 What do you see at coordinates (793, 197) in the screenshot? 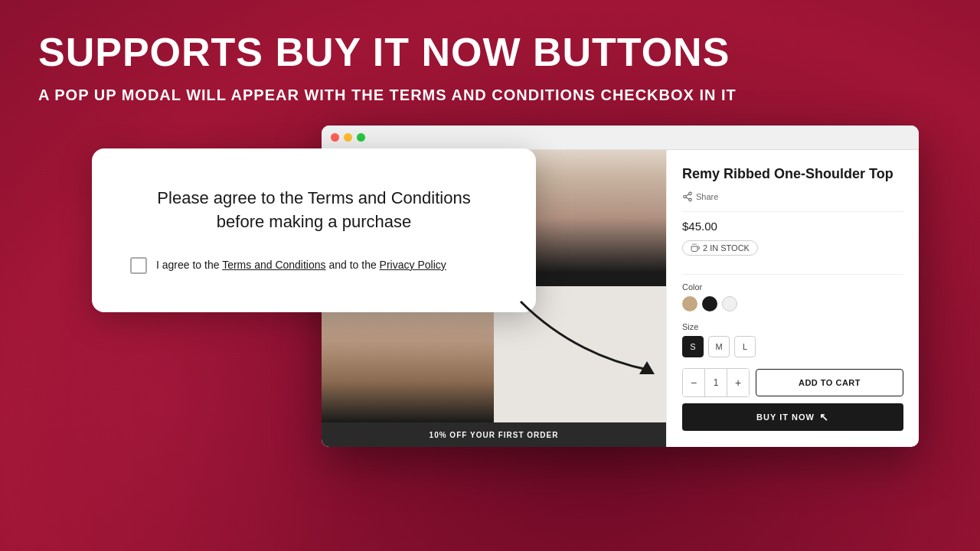
I see `share-link: Share` at bounding box center [793, 197].